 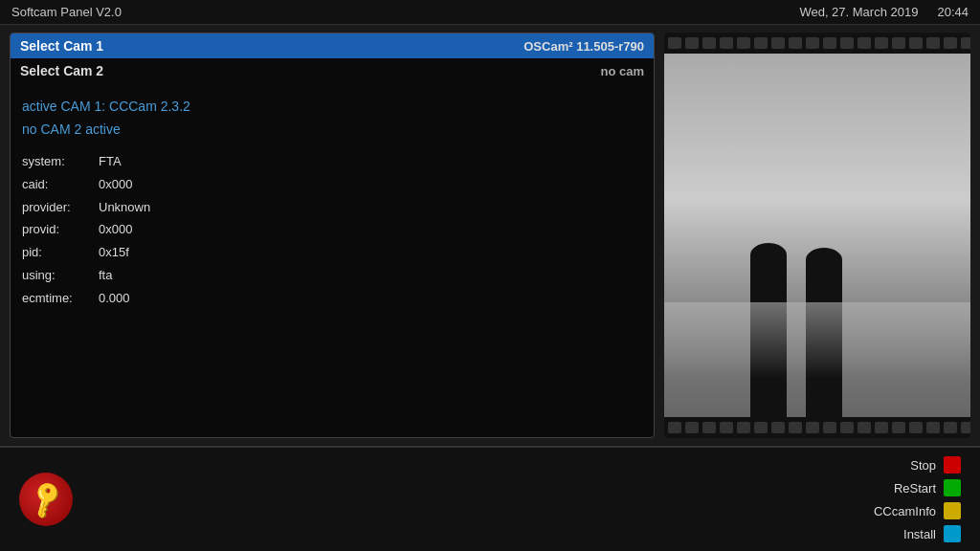 What do you see at coordinates (60, 163) in the screenshot?
I see `system-label-key: system:` at bounding box center [60, 163].